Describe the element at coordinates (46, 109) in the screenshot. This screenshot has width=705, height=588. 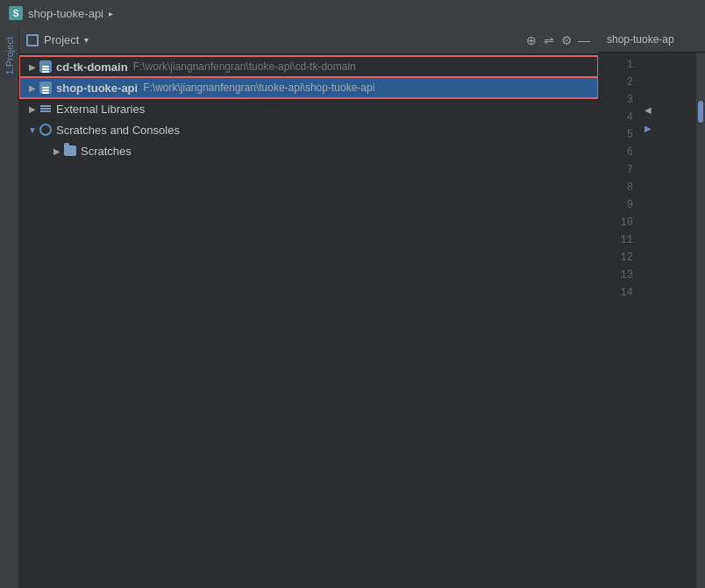
I see `library-icon` at that location.